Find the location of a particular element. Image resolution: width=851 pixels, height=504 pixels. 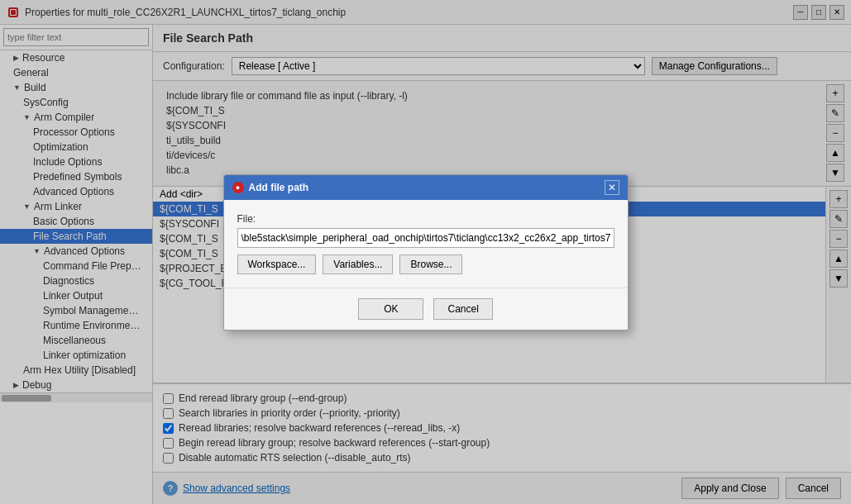

modal-footer: OK Cancel is located at coordinates (426, 309).